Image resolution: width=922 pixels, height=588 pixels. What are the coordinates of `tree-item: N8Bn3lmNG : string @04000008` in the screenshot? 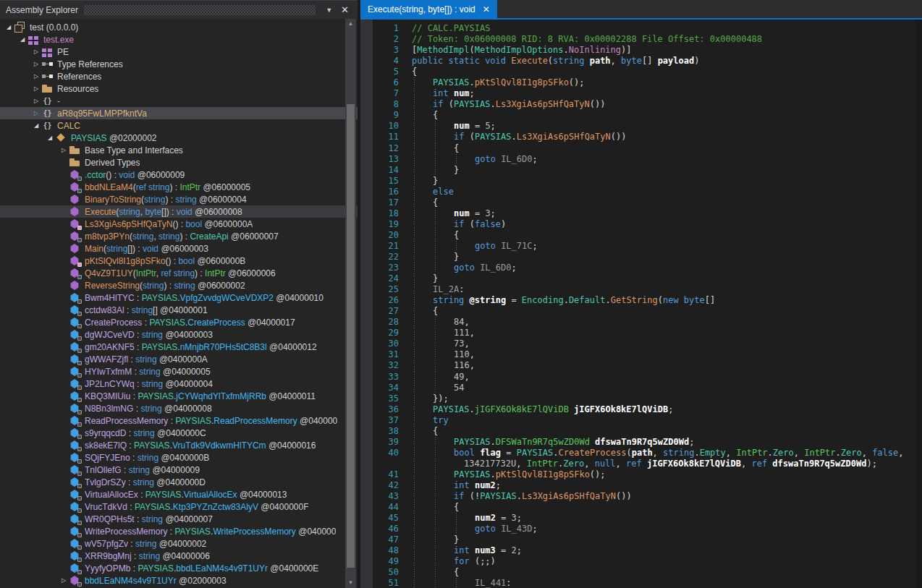 It's located at (179, 408).